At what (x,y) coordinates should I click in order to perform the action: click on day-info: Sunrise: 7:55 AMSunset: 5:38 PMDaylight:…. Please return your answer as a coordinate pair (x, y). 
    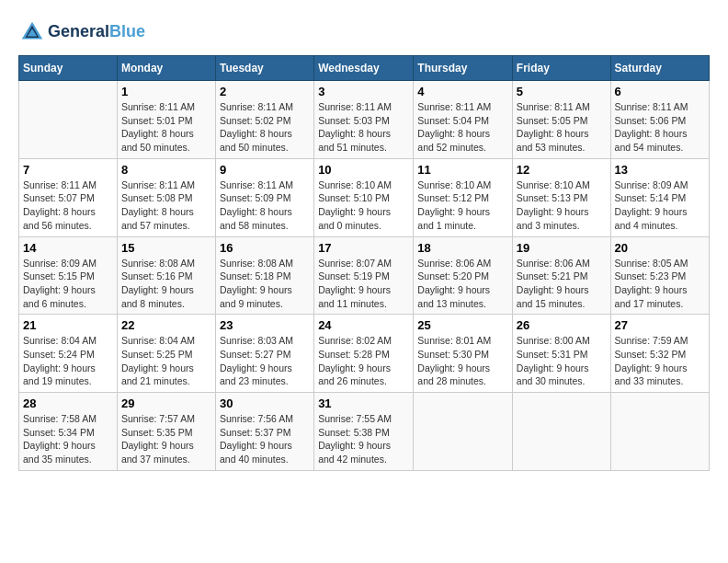
    Looking at the image, I should click on (364, 440).